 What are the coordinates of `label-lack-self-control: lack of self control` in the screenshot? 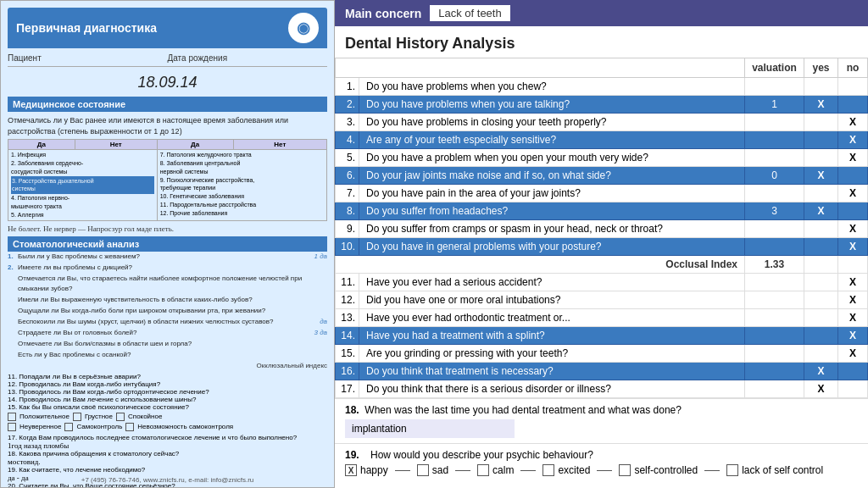 It's located at (782, 470).